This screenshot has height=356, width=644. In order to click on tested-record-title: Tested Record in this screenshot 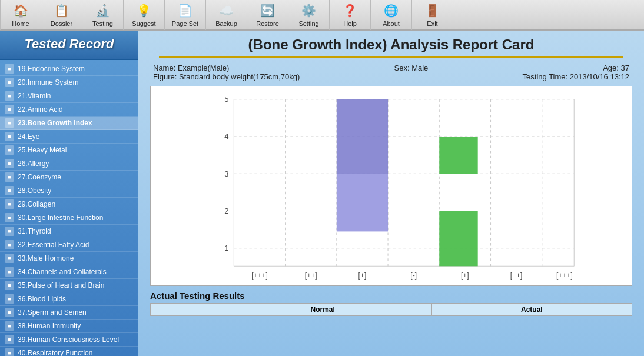, I will do `click(69, 44)`.